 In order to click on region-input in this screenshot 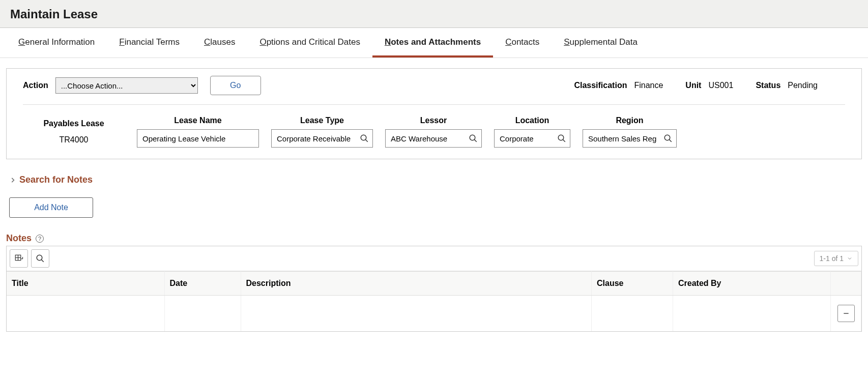, I will do `click(630, 138)`.